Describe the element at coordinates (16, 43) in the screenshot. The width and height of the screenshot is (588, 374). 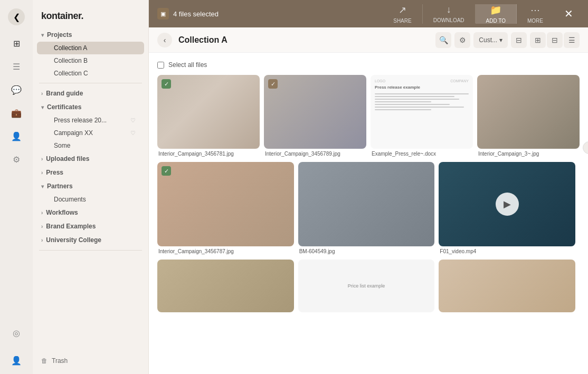
I see `nav-apps: ⊞` at that location.